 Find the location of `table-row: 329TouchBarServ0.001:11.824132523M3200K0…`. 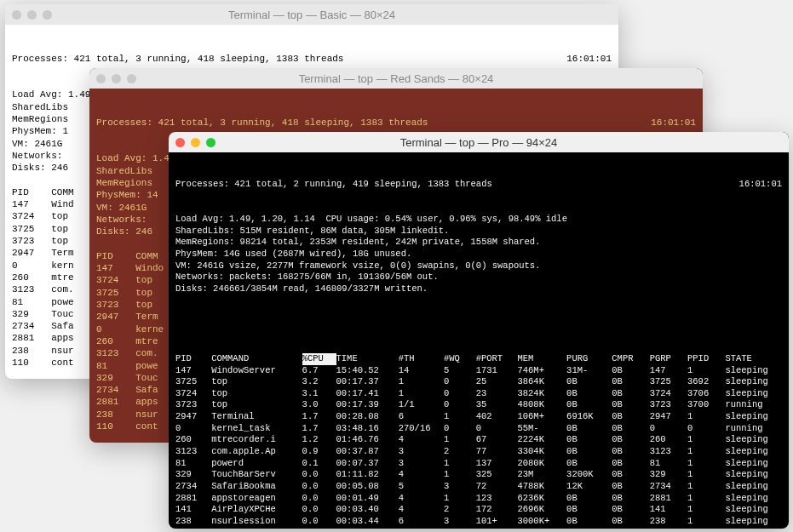

table-row: 329TouchBarServ0.001:11.824132523M3200K0… is located at coordinates (479, 475).